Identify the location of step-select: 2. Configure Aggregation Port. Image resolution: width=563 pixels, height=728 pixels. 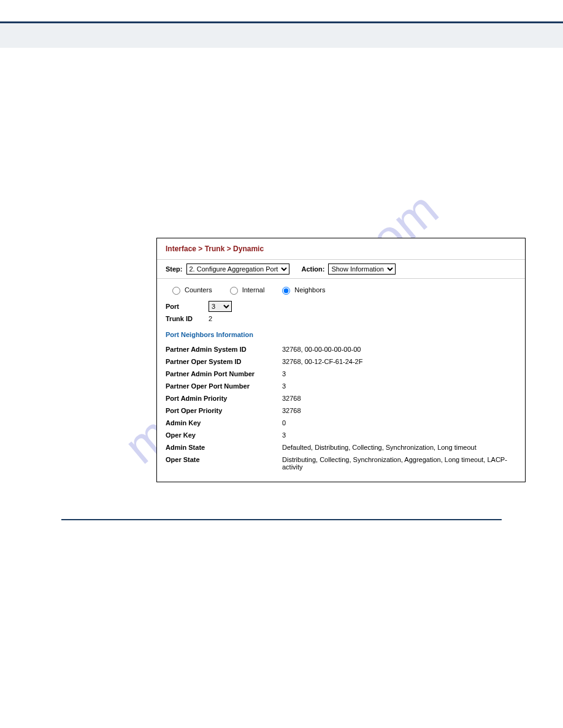
(238, 269).